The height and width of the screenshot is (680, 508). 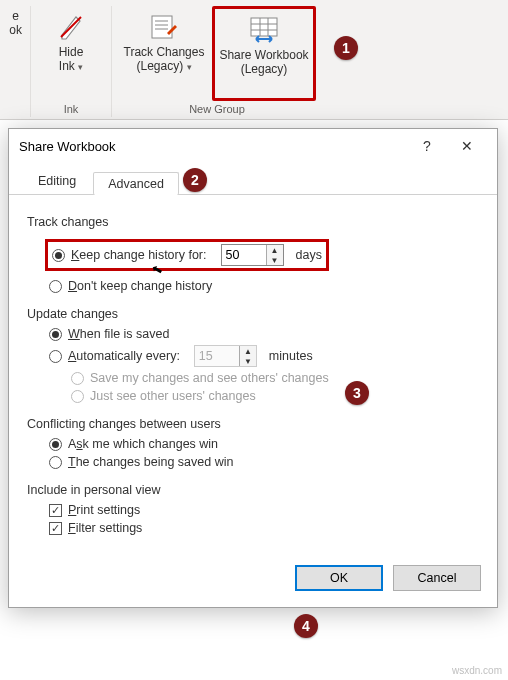 What do you see at coordinates (78, 396) in the screenshot?
I see `just-see-radio` at bounding box center [78, 396].